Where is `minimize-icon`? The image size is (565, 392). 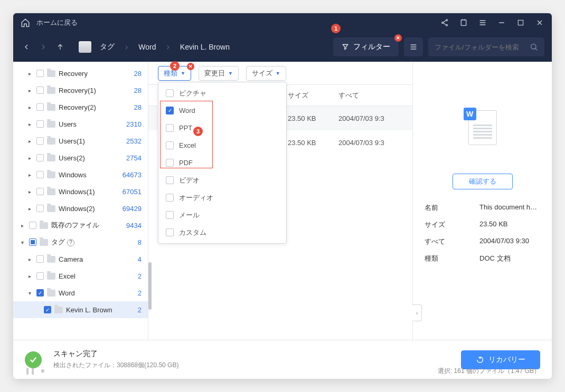 minimize-icon is located at coordinates (502, 23).